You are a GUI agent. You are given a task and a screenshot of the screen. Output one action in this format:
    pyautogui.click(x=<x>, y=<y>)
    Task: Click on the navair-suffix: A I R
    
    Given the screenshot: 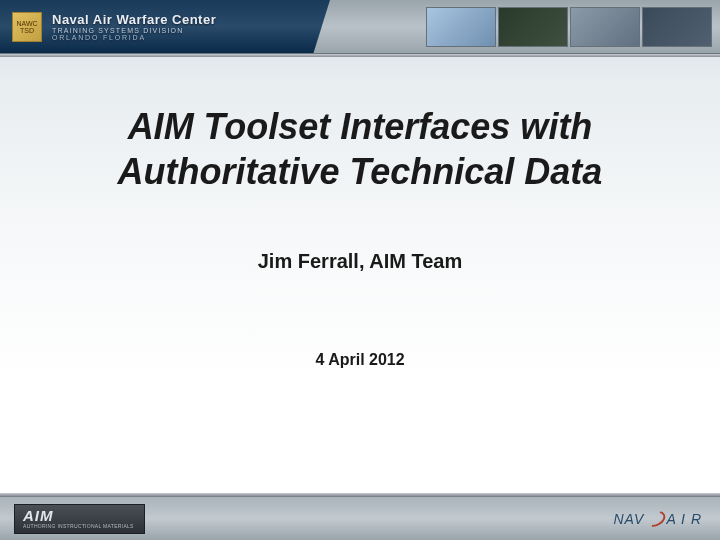 What is the action you would take?
    pyautogui.click(x=684, y=519)
    